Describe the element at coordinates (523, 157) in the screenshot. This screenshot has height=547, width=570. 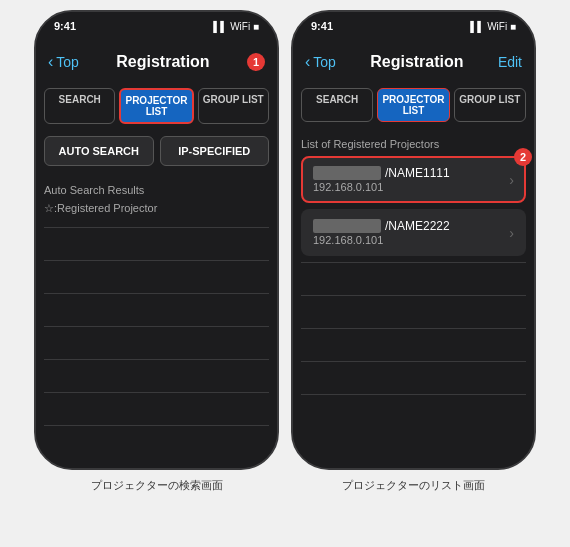
I see `badge-2: 2` at that location.